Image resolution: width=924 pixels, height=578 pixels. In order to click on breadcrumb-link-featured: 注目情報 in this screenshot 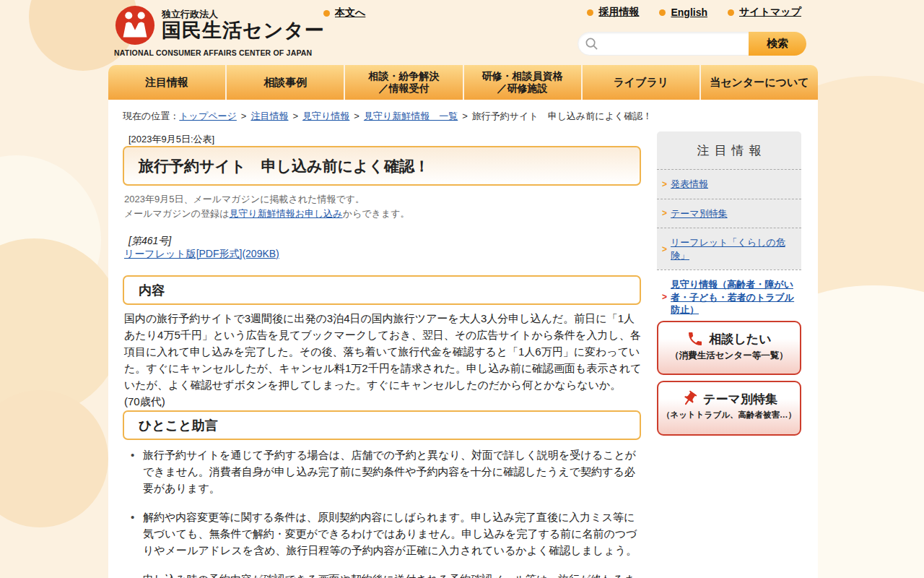, I will do `click(269, 116)`.